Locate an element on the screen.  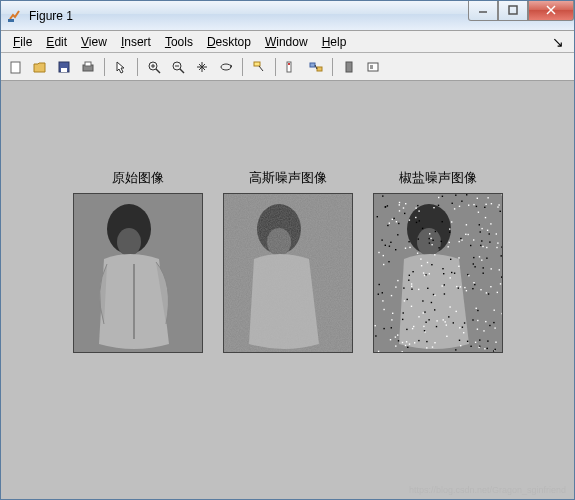
menu-window: Window is located at coordinates (286, 42).